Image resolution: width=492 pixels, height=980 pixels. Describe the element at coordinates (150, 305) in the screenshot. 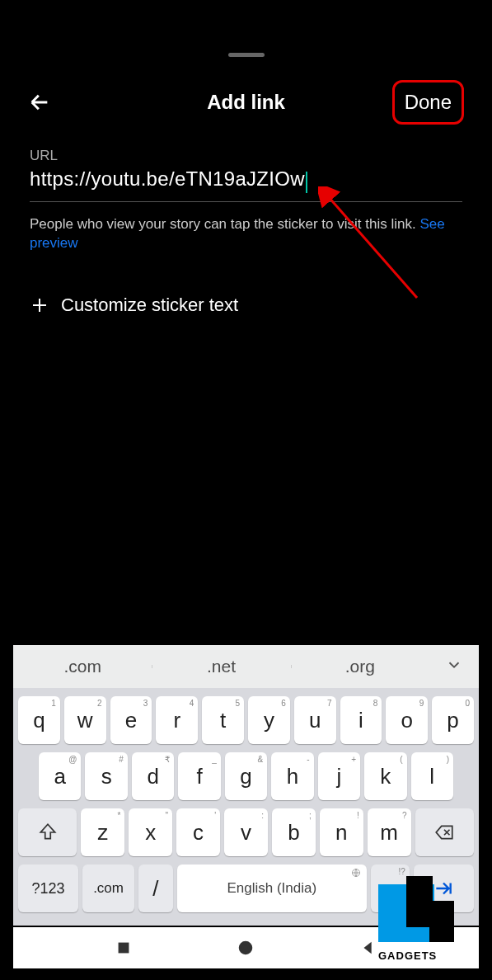

I see `customize-label: Customize sticker text` at that location.